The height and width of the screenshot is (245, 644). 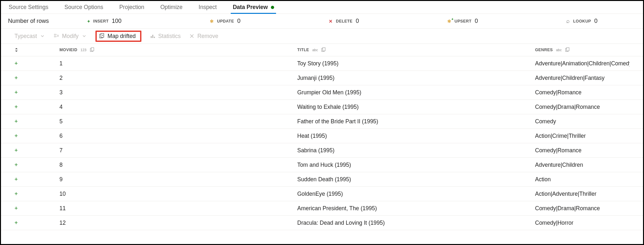 I want to click on upsert-icon: ✻+, so click(x=449, y=21).